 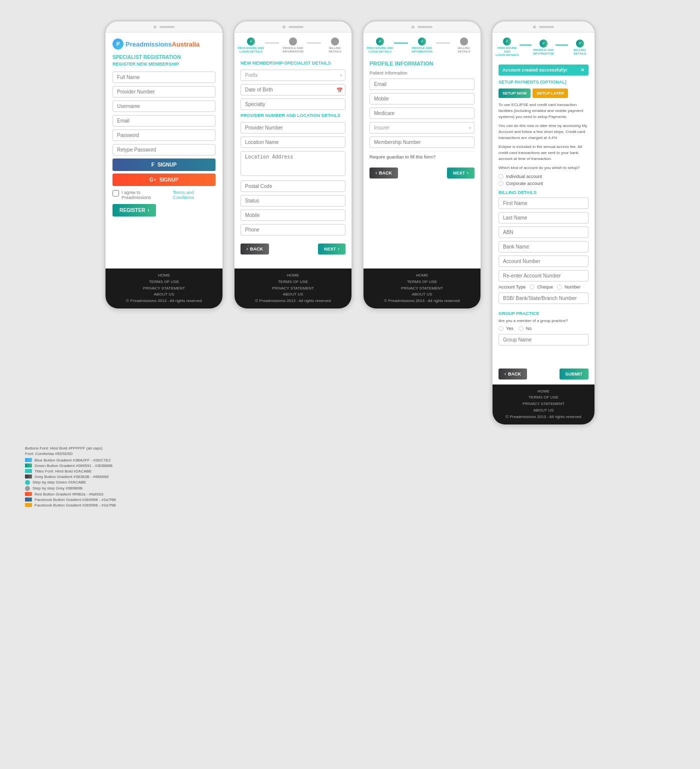 I want to click on footer-about: ABOUT US, so click(x=164, y=295).